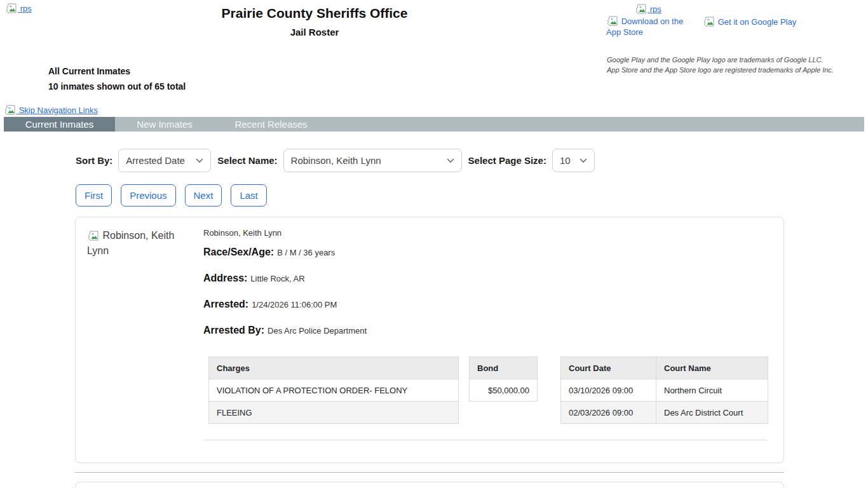  I want to click on filter-controls: Sort By: Arrested Date Select Name: Robi…, so click(471, 160).